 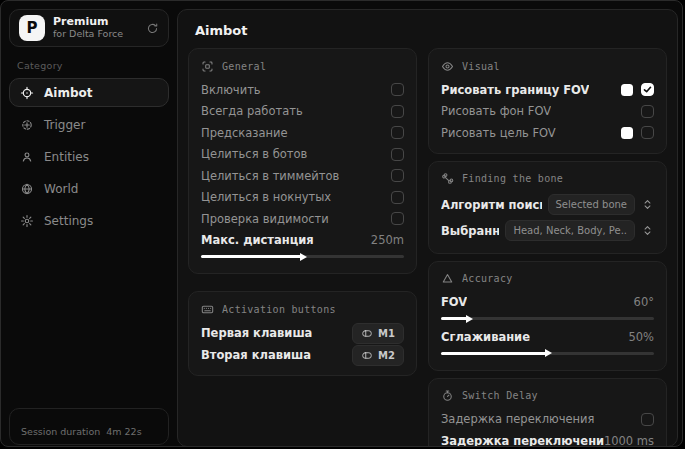 I want to click on premium-subtitle: for Delta Force, so click(x=96, y=34).